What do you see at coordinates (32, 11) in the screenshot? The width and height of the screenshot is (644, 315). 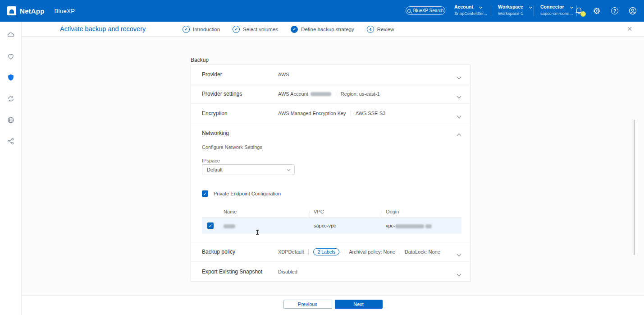 I see `brand-name: NetApp` at bounding box center [32, 11].